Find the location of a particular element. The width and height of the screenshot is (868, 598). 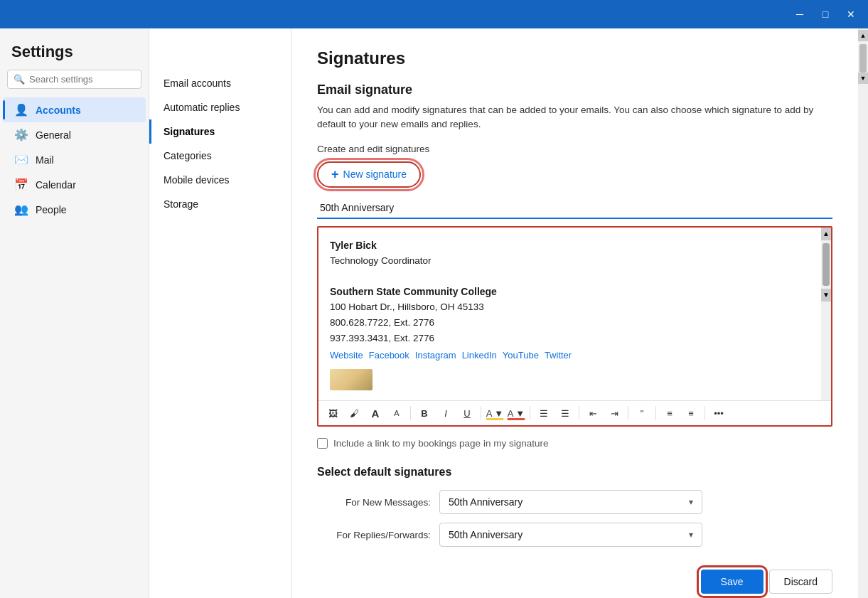

toolbar-sep7 is located at coordinates (705, 413).